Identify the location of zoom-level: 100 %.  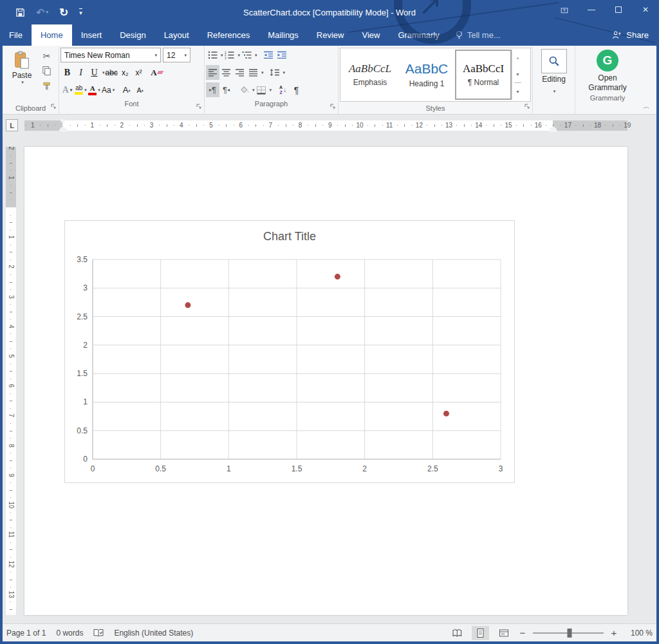
(638, 633).